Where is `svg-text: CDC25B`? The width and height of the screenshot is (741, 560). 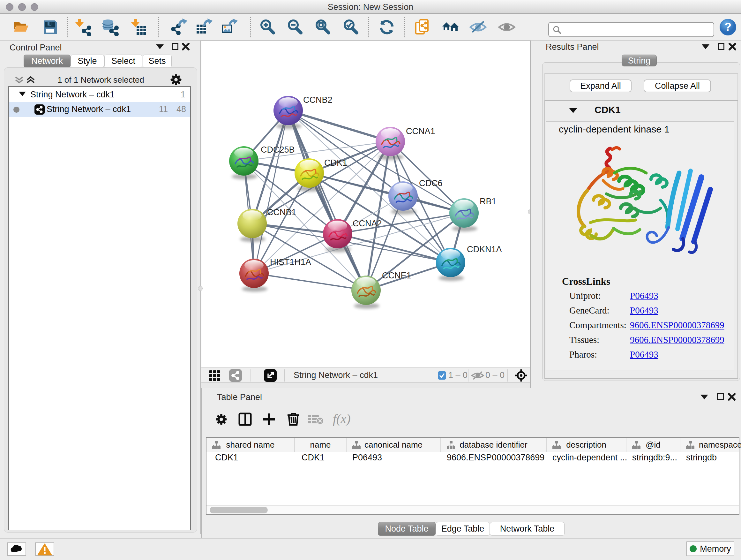
svg-text: CDC25B is located at coordinates (278, 150).